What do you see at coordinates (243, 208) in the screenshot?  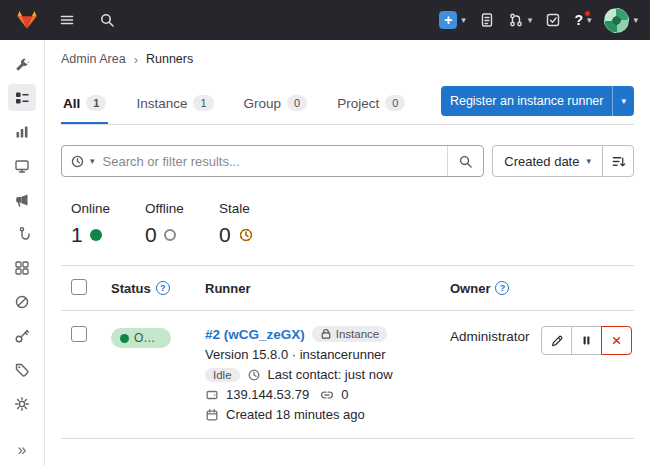 I see `stat-stale-label: Stale` at bounding box center [243, 208].